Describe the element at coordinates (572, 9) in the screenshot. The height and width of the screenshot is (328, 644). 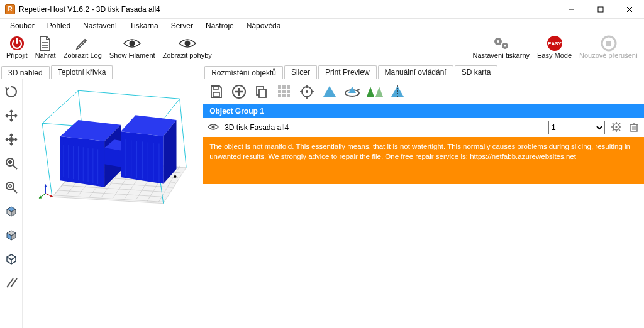
I see `minimize-button` at that location.